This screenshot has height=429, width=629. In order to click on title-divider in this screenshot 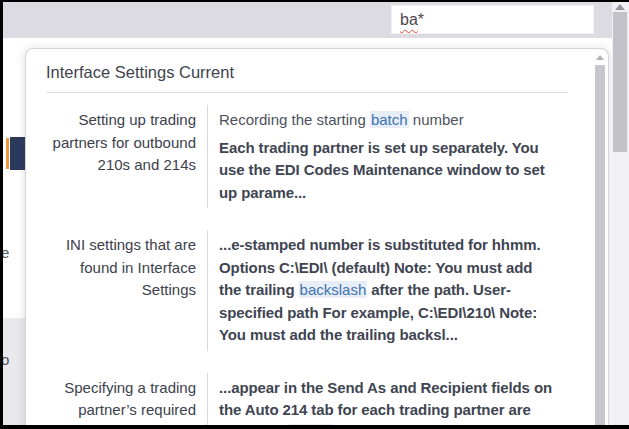, I will do `click(307, 92)`.